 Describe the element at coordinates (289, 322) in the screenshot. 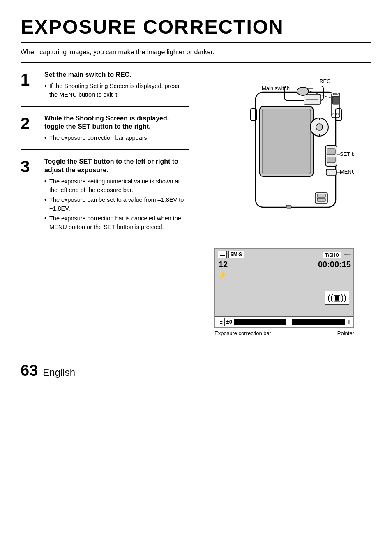

I see `exposure-track` at that location.